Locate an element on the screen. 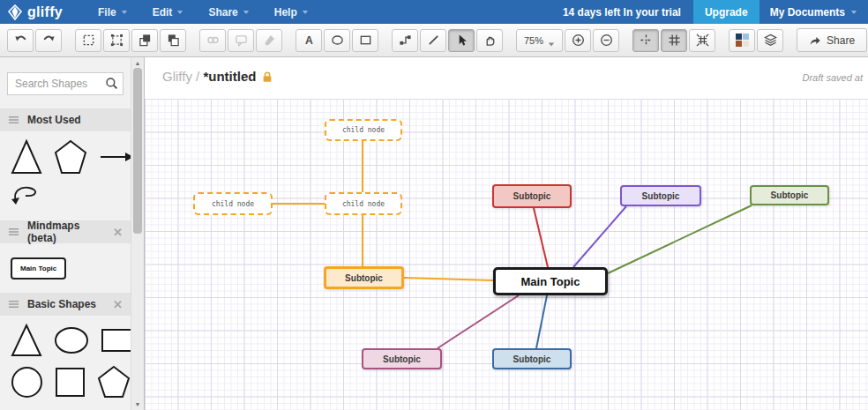  send-back-button is located at coordinates (173, 41).